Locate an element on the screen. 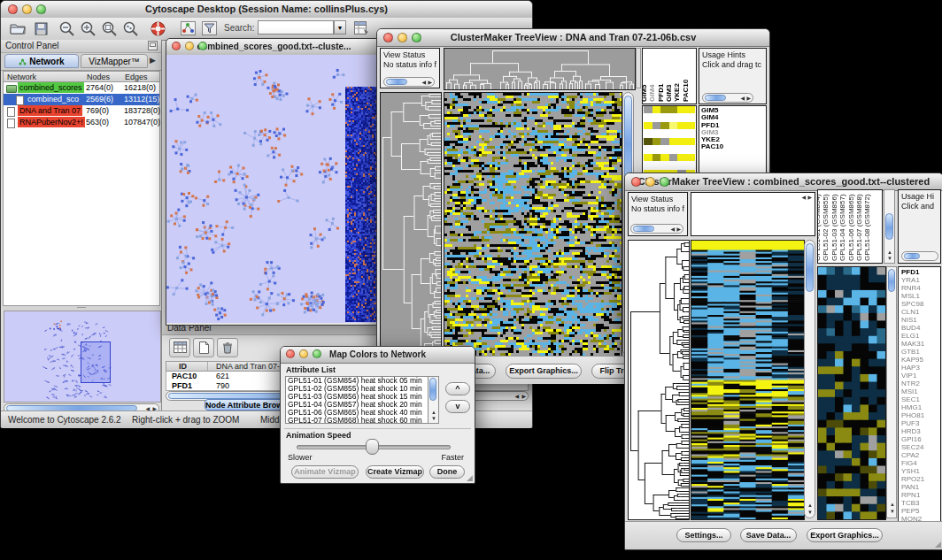  tv2-gene-label: SEC1 is located at coordinates (919, 400).